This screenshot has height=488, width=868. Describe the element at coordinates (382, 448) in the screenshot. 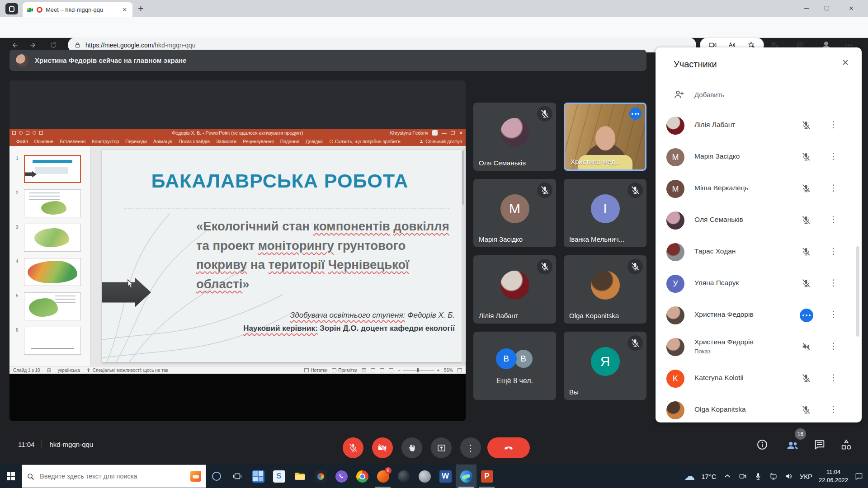

I see `camera-toggle-button` at that location.